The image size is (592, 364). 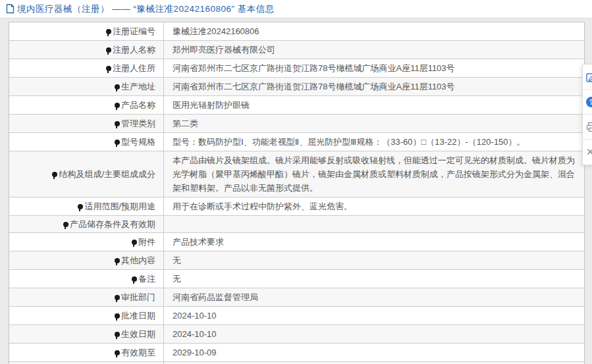 I want to click on row-value: 医用光辐射防护眼镜, so click(x=374, y=105).